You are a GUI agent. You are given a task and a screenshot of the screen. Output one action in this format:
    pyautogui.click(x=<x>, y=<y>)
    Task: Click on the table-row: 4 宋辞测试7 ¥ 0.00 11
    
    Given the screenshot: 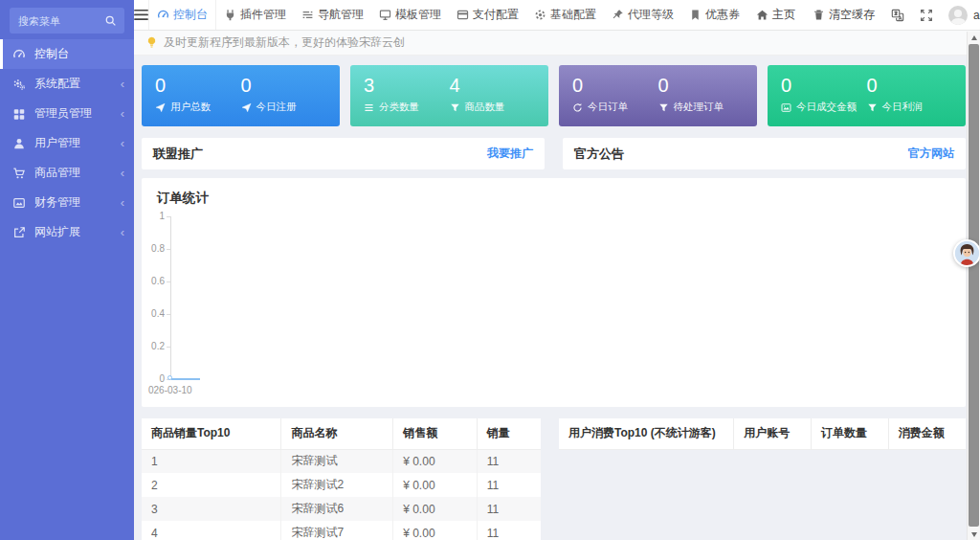 What is the action you would take?
    pyautogui.click(x=341, y=530)
    